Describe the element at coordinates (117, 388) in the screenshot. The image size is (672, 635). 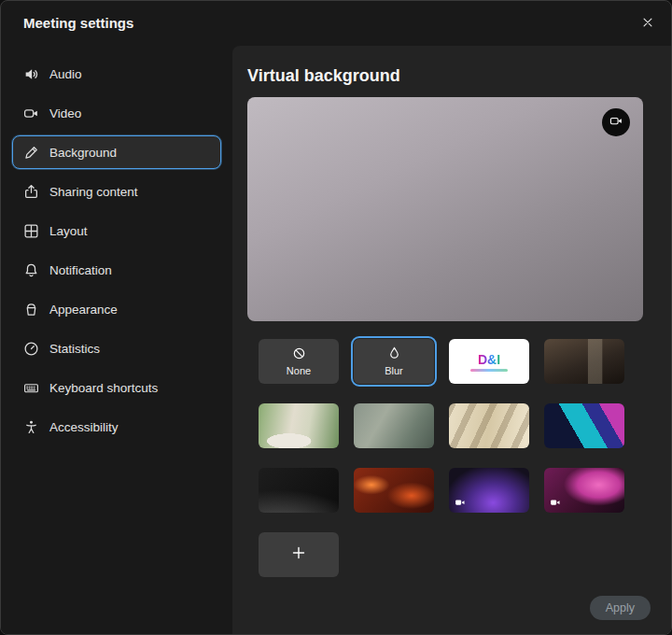
I see `sidebar-item-keyboard-shortcuts: Keyboard shortcuts` at that location.